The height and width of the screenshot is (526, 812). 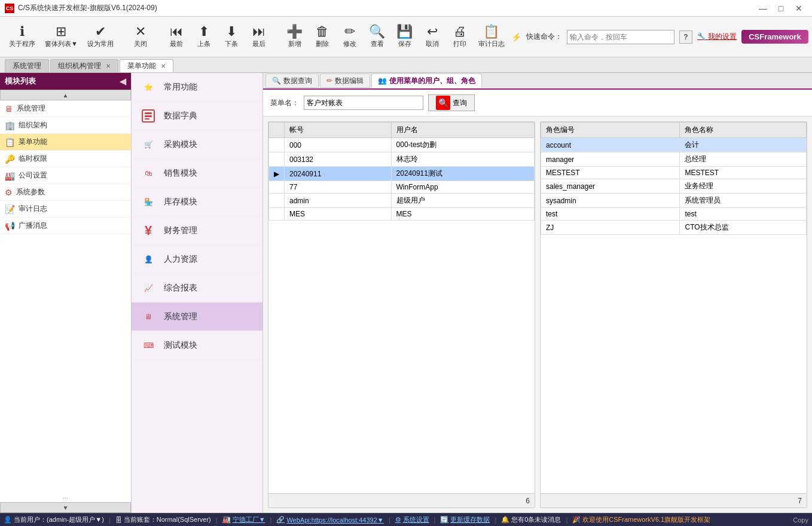 I want to click on window-list-button: ⊞ 窗体列表▼, so click(x=61, y=37).